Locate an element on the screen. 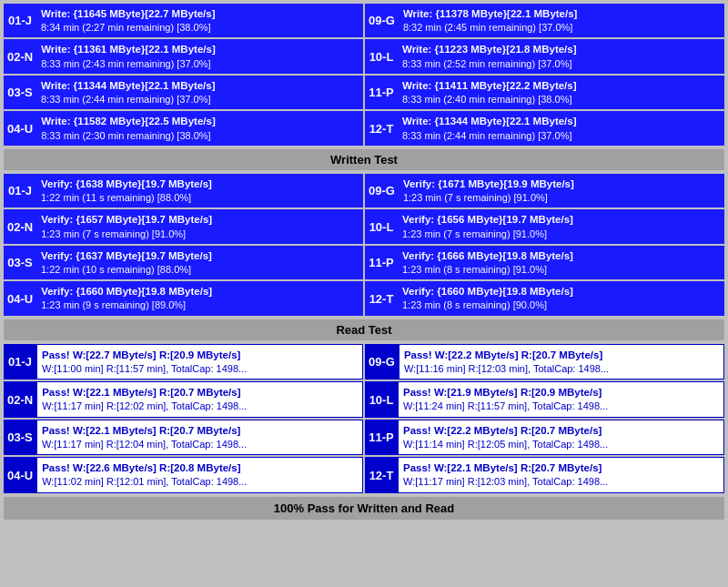 The width and height of the screenshot is (728, 587). drive-info-01j-verify: Verify: {1638 MByte}[19.7 MByte/s] 1:22 … is located at coordinates (200, 191).